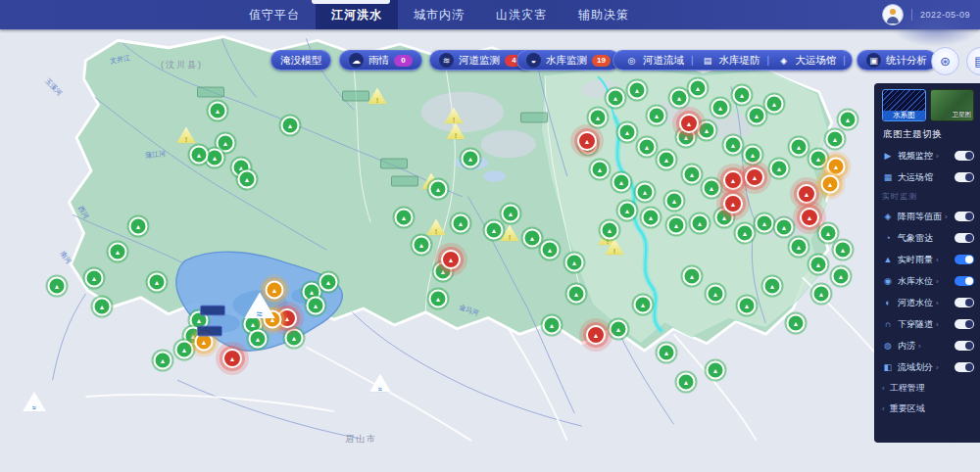 The height and width of the screenshot is (472, 980). I want to click on toggle-underpass-tunnel, so click(964, 324).